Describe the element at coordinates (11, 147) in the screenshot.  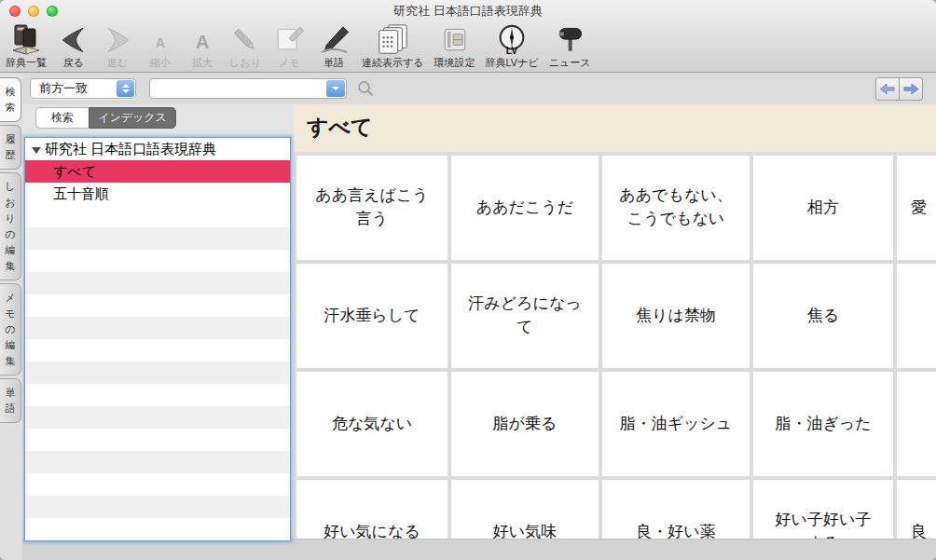
I see `side-tab-history: 履歴` at that location.